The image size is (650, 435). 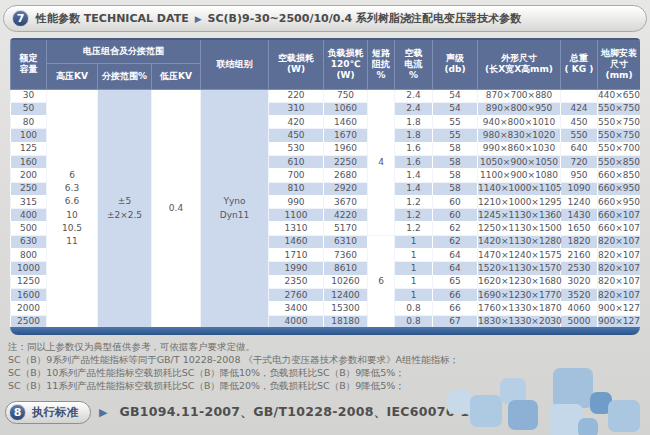 What do you see at coordinates (414, 122) in the screenshot?
I see `cell-no-load-current: 1.8` at bounding box center [414, 122].